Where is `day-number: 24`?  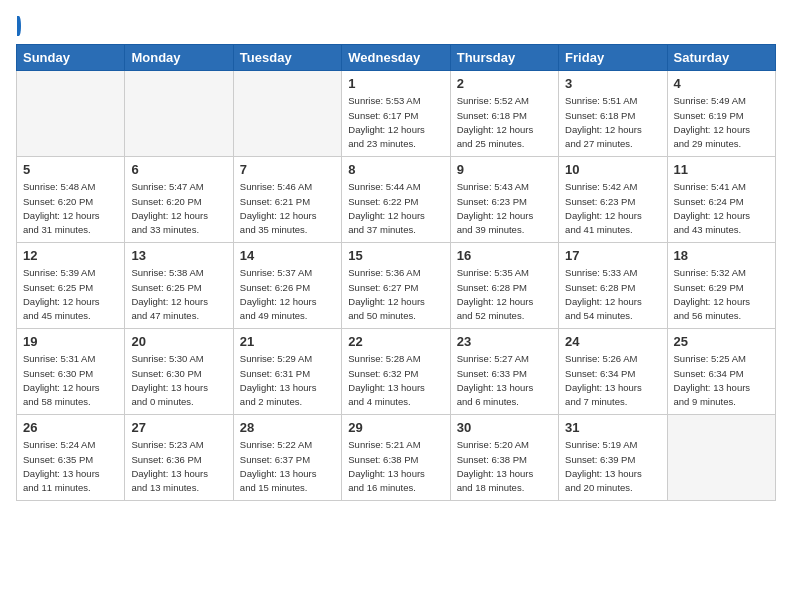
day-number: 24 is located at coordinates (612, 342).